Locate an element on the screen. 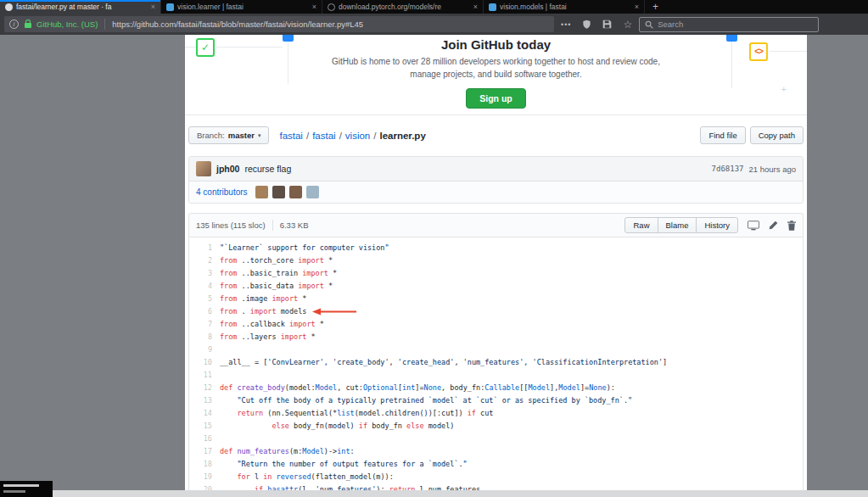  new-tab-button: + is located at coordinates (655, 7).